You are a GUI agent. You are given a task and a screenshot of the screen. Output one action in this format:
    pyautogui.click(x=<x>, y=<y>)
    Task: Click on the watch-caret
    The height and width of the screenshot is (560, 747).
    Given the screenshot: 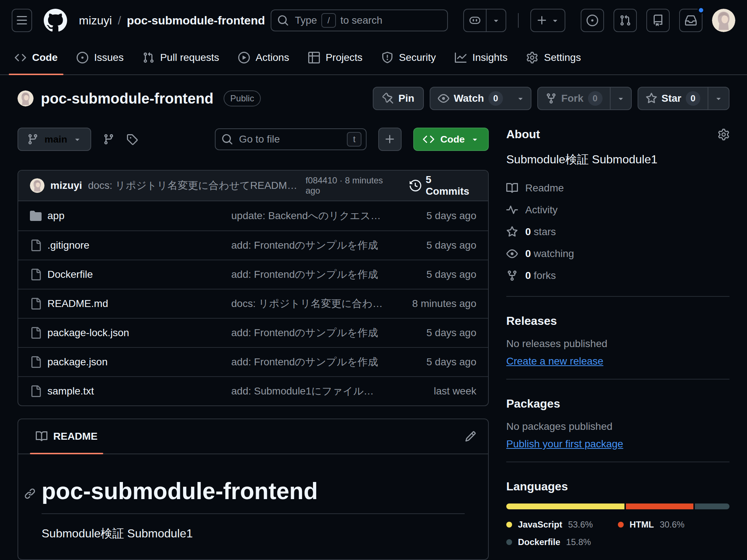 What is the action you would take?
    pyautogui.click(x=520, y=98)
    